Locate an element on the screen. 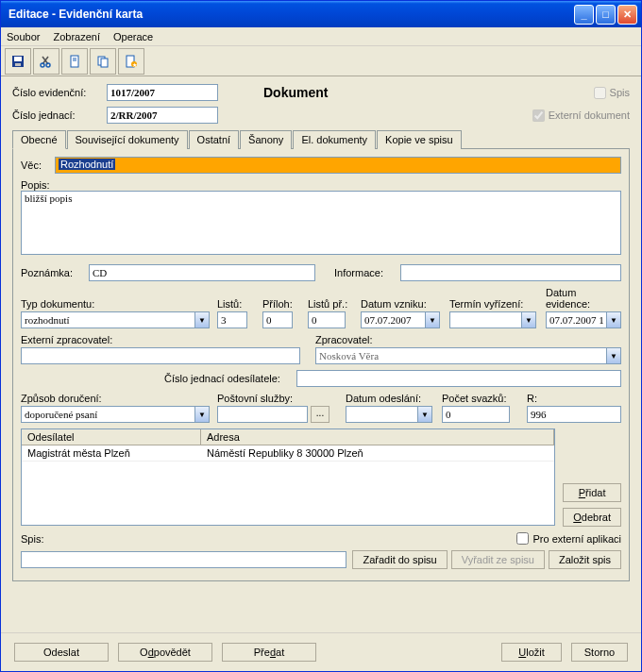 This screenshot has height=672, width=642. menu-soubor: Soubor is located at coordinates (23, 37).